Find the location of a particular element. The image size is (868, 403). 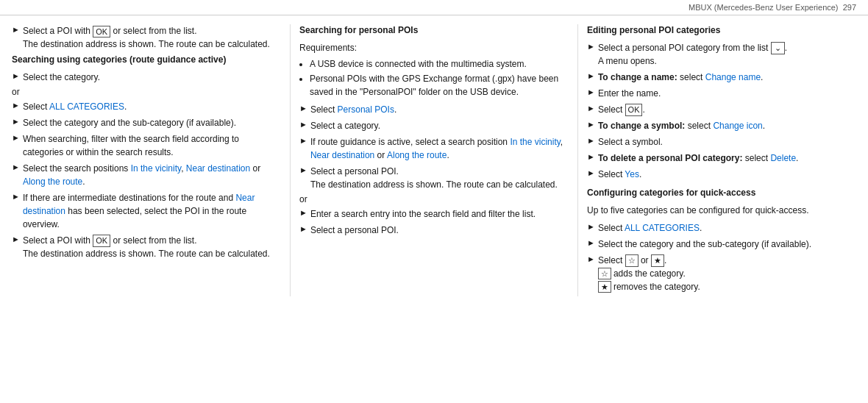

col1-item-3-text: Select ALL CATEGORIES. is located at coordinates (152, 107).